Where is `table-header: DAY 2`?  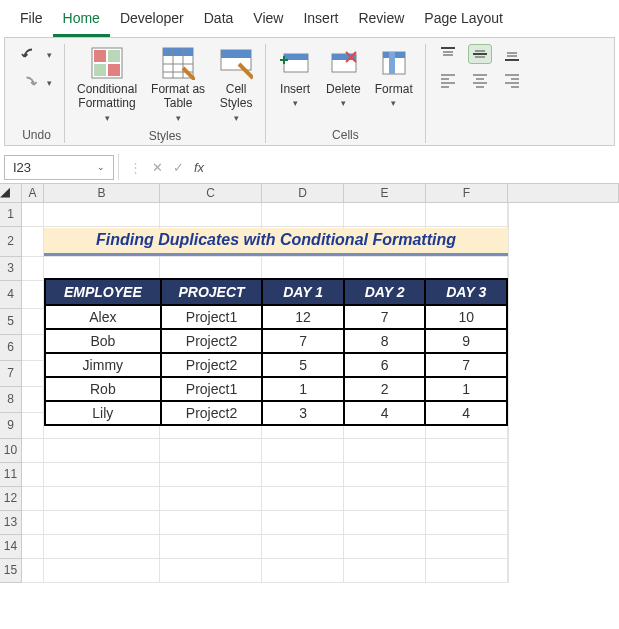
table-header: DAY 2 is located at coordinates (385, 292).